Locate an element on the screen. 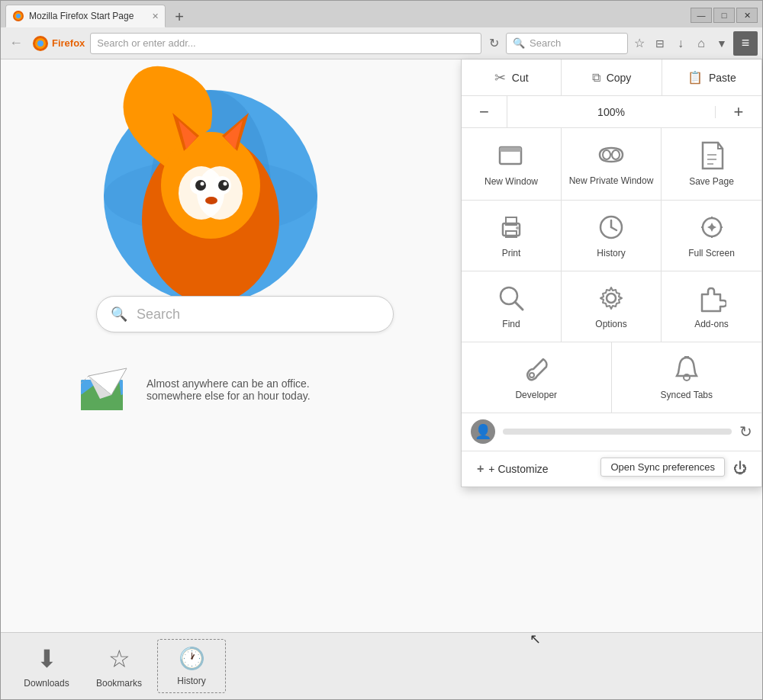 The width and height of the screenshot is (763, 700). firefox-label: Firefox is located at coordinates (69, 43).